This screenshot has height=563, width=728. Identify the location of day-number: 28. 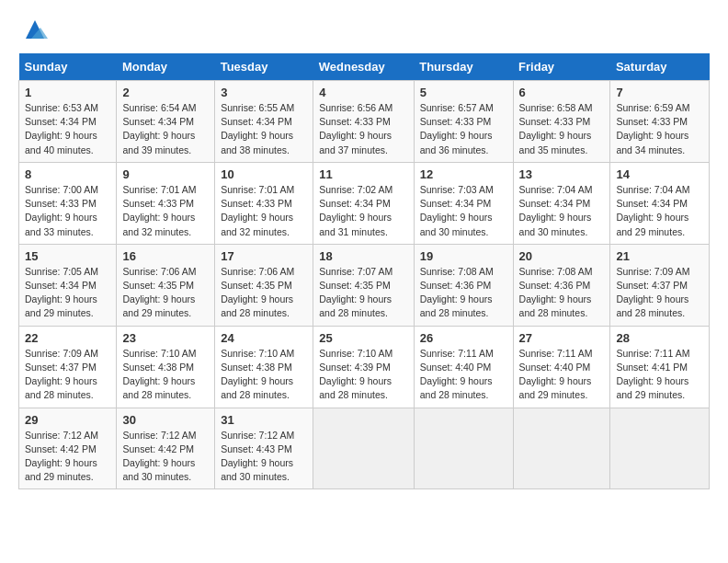
(660, 339).